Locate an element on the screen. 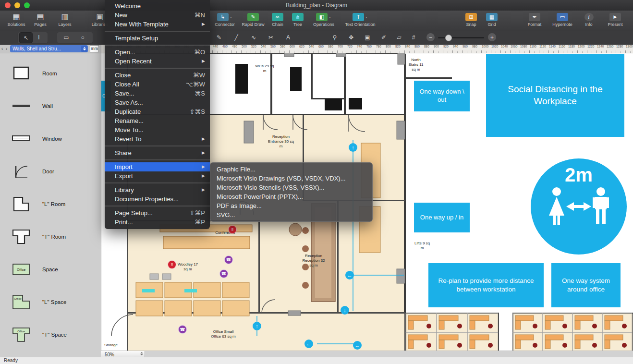  toolbar-button-pages: ▤Pages is located at coordinates (40, 19).